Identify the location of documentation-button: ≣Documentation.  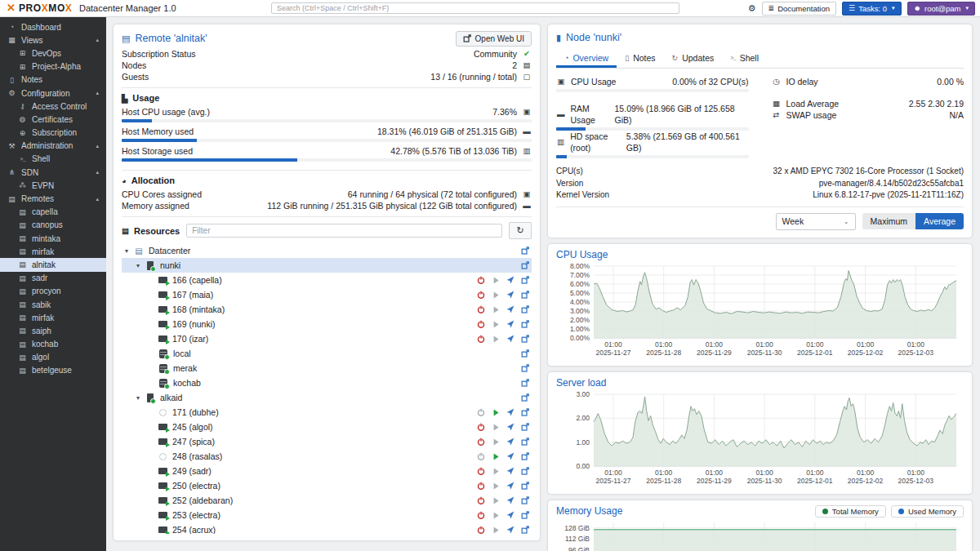
(799, 8).